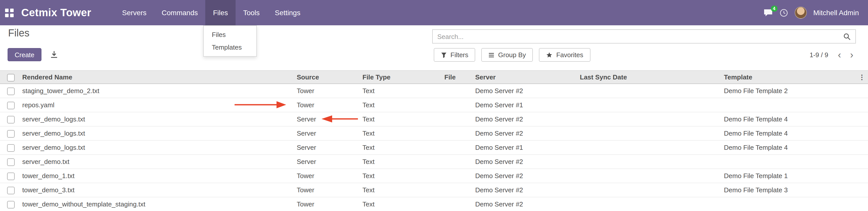 The height and width of the screenshot is (211, 868). What do you see at coordinates (54, 55) in the screenshot?
I see `download-icon` at bounding box center [54, 55].